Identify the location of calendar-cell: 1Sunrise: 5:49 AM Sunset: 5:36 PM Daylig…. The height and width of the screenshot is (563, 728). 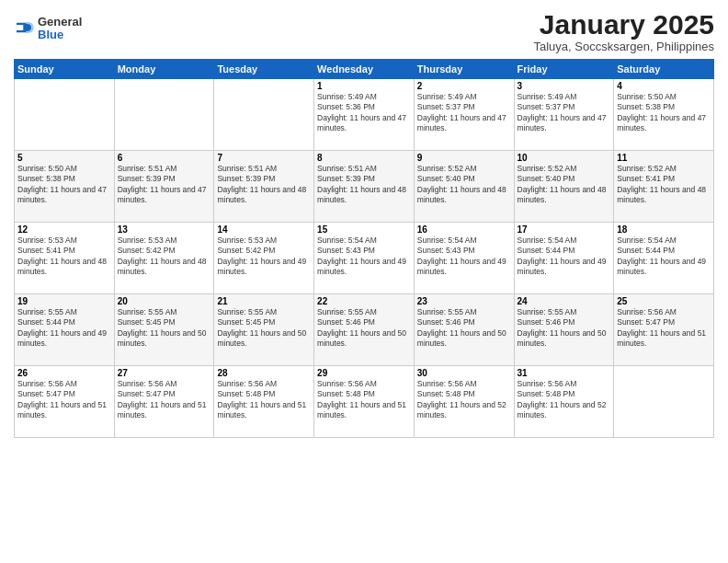
(364, 115).